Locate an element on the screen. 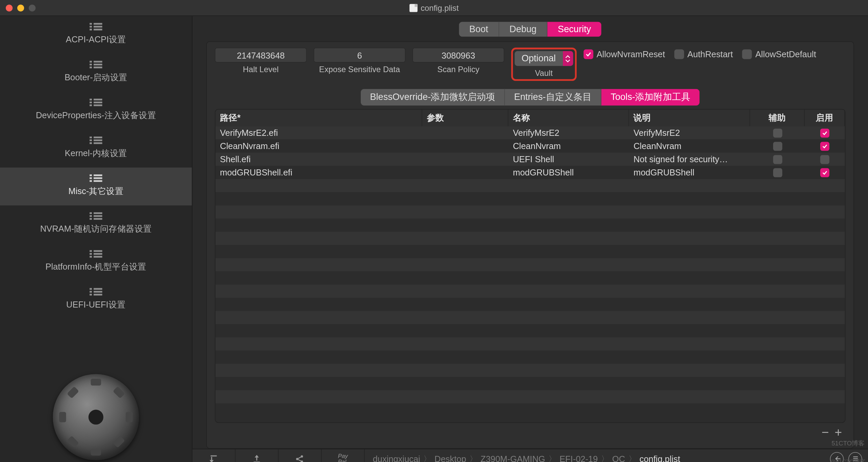  add-row-button: + is located at coordinates (839, 433).